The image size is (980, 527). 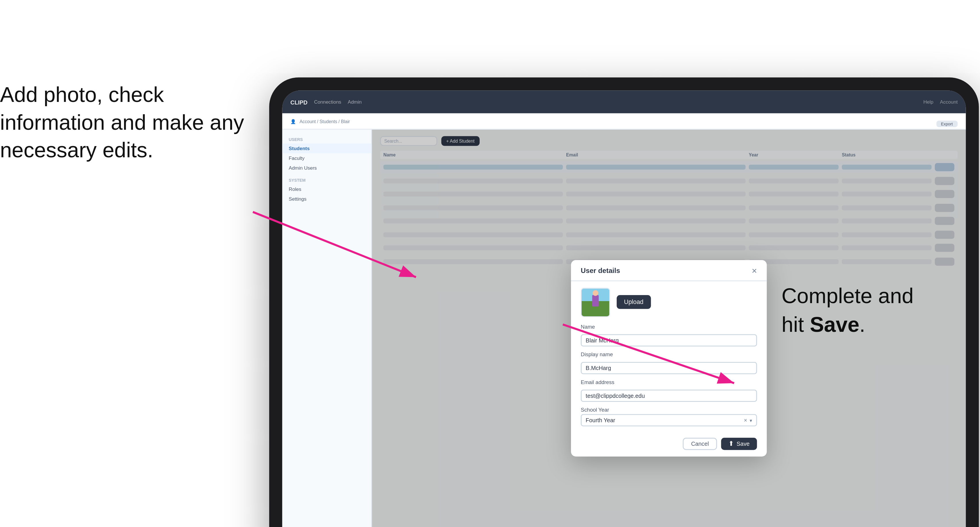 I want to click on email-field-group: Email address, so click(x=669, y=390).